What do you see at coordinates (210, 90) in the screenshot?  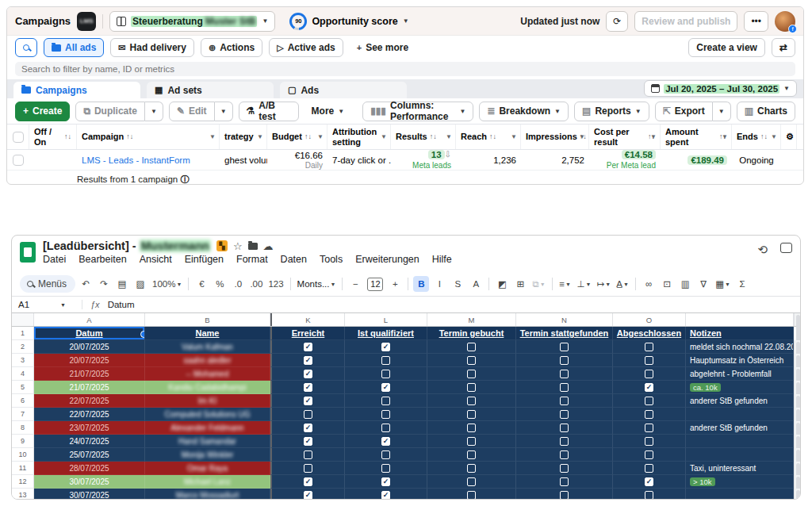 I see `tab-ad-sets: ▦ Ad sets` at bounding box center [210, 90].